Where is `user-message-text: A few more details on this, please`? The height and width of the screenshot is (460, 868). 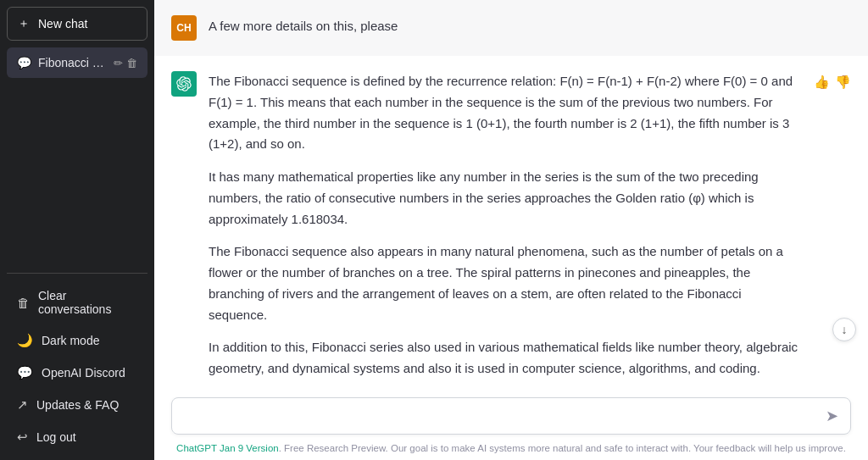 user-message-text: A few more details on this, please is located at coordinates (303, 24).